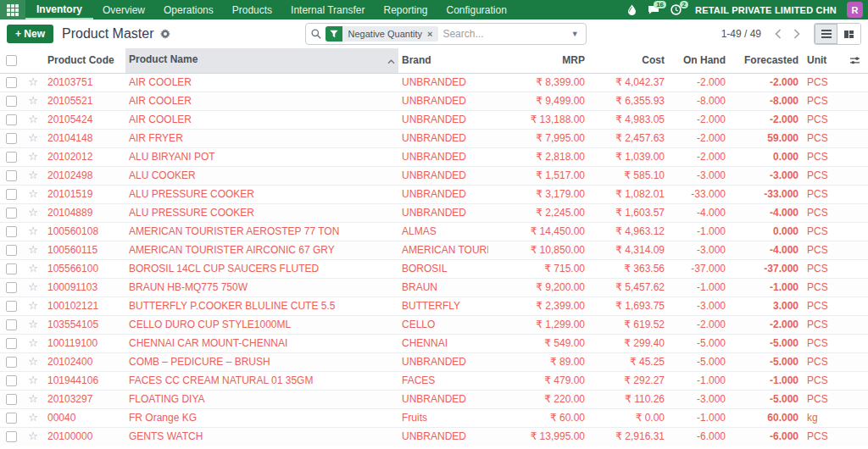 The height and width of the screenshot is (449, 868). What do you see at coordinates (443, 61) in the screenshot?
I see `column-header-brand: Brand` at bounding box center [443, 61].